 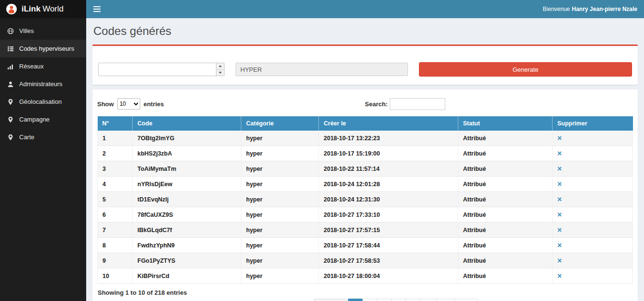 What do you see at coordinates (418, 104) in the screenshot?
I see `search-input` at bounding box center [418, 104].